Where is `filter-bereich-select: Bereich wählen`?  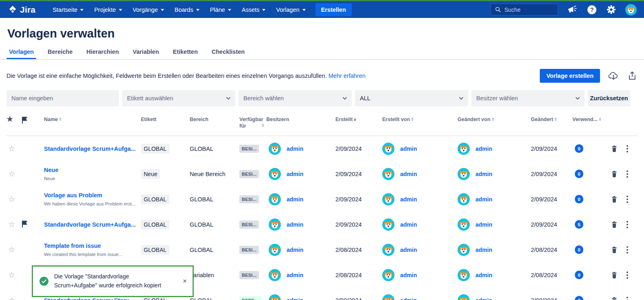 filter-bereich-select: Bereich wählen is located at coordinates (295, 98).